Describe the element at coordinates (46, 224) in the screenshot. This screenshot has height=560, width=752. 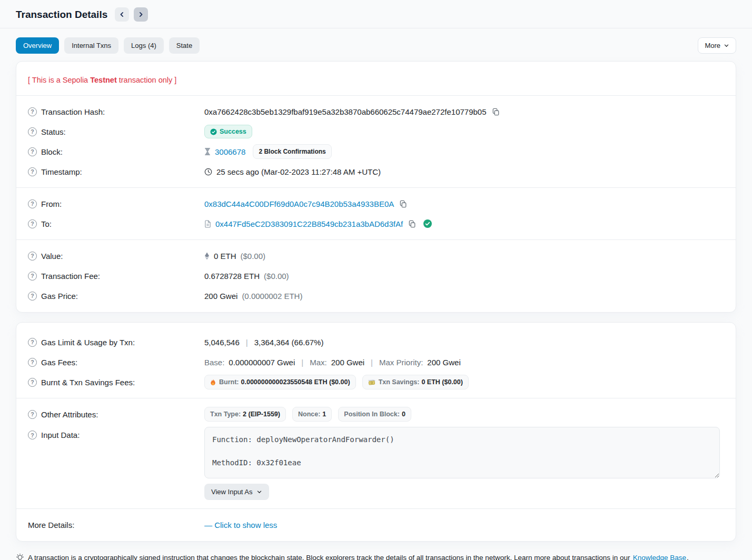
I see `to-label: To:` at that location.